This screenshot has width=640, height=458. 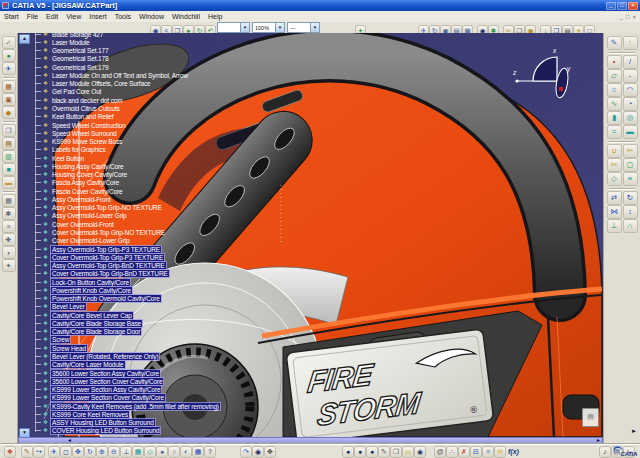 I want to click on tools-icon: ✦, so click(x=9, y=266).